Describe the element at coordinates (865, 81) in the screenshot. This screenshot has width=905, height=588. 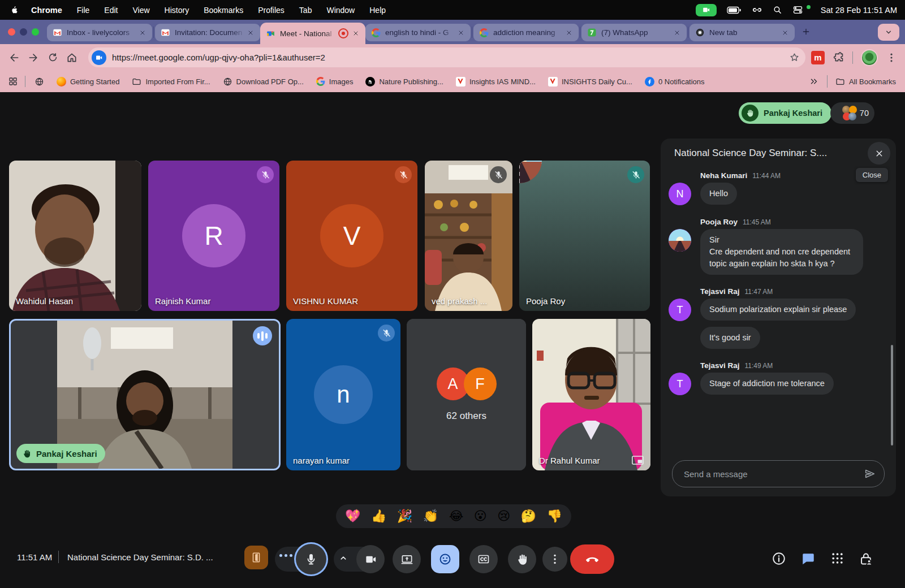
I see `all-bookmarks-button: All Bookmarks` at that location.